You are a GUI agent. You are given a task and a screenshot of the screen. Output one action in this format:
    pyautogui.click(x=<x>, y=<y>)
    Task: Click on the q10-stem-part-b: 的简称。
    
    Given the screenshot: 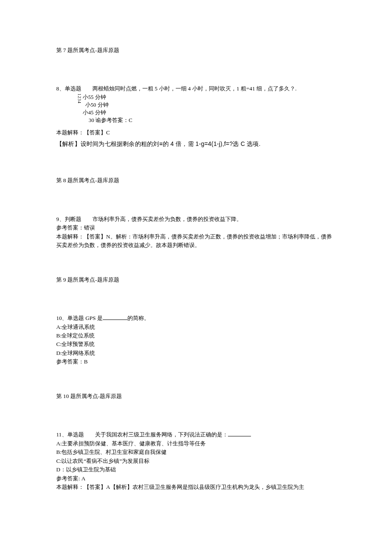 What is the action you would take?
    pyautogui.click(x=138, y=318)
    